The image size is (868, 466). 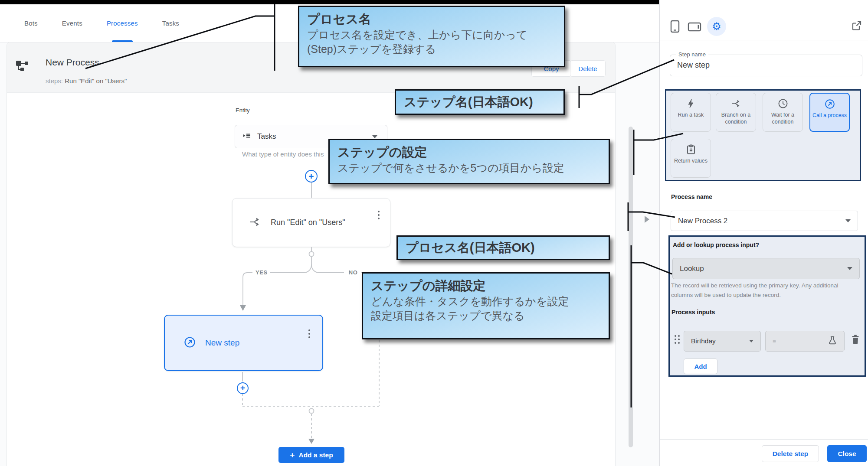 What do you see at coordinates (54, 81) in the screenshot?
I see `steps-prefix: steps:` at bounding box center [54, 81].